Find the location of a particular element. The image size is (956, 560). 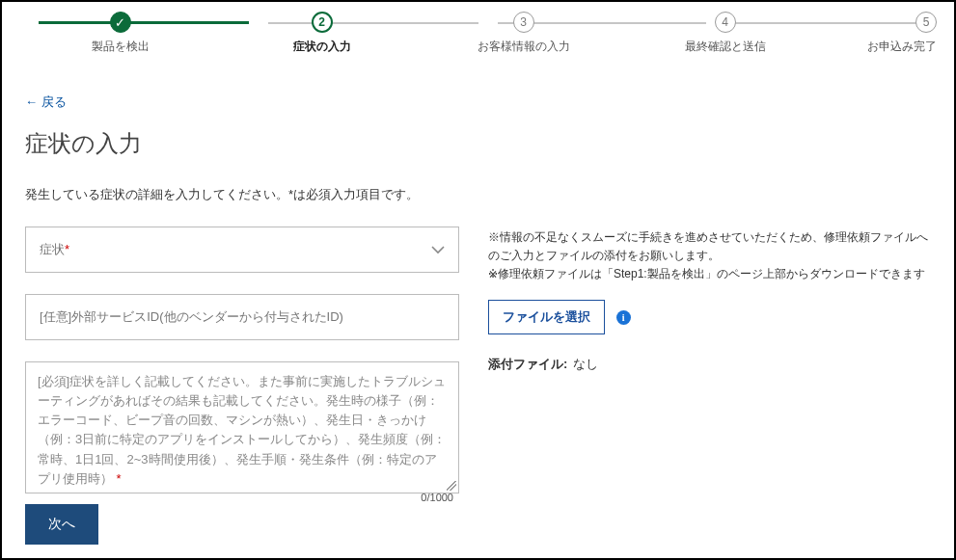

step-number-icon: 5 is located at coordinates (926, 22).